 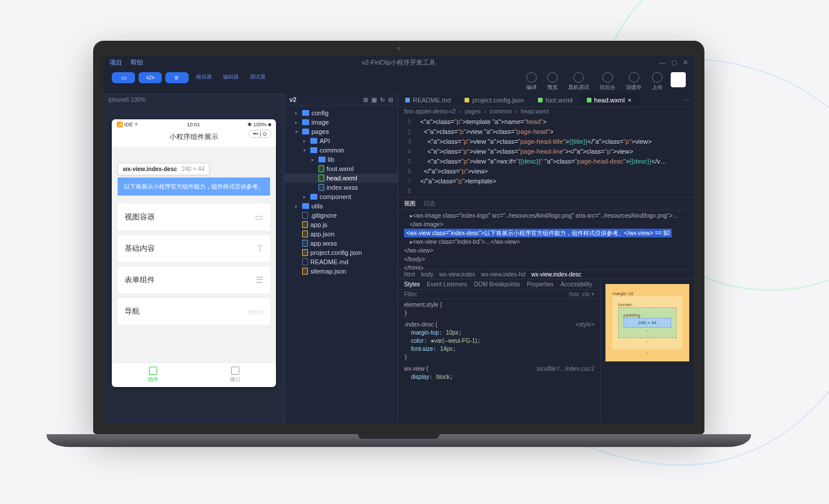 I want to click on phone-status-time: 10:01, so click(x=193, y=125).